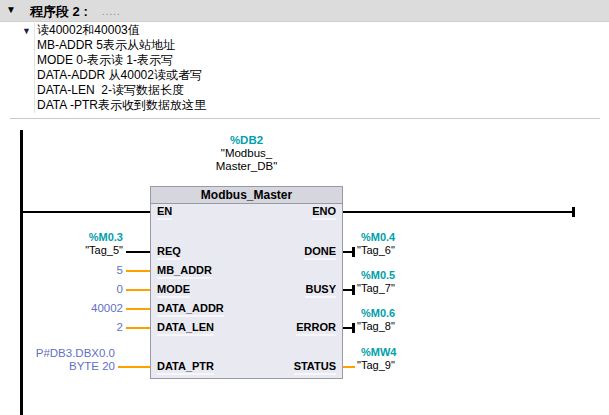  I want to click on modbus-master-block: Modbus_Master EN REQ MB_ADDR MODE DATA_A…, so click(246, 282).